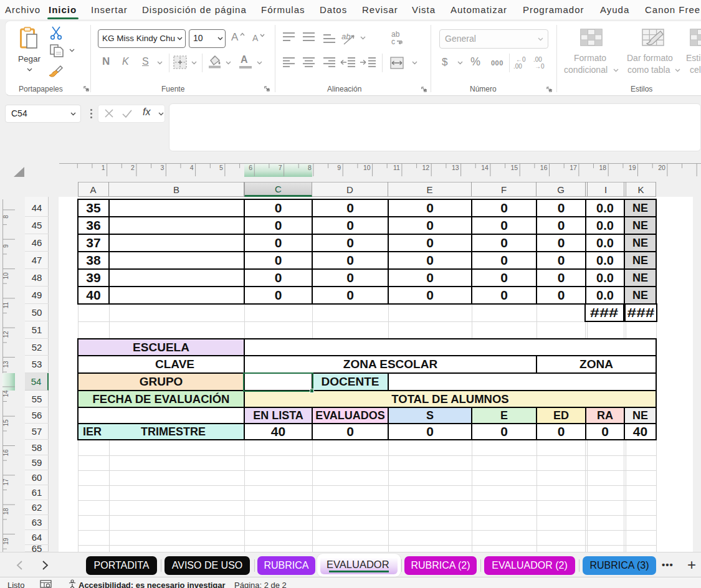 The height and width of the screenshot is (588, 701). I want to click on svg-text: →0, so click(540, 66).